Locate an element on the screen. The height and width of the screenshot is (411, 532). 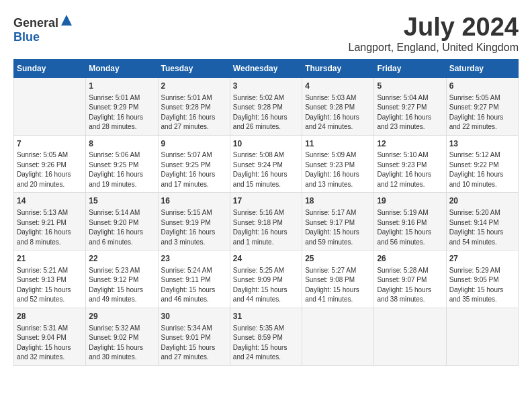
calendar-cell: 29Sunrise: 5:32 AM Sunset: 9:02 PM Dayli… is located at coordinates (122, 336).